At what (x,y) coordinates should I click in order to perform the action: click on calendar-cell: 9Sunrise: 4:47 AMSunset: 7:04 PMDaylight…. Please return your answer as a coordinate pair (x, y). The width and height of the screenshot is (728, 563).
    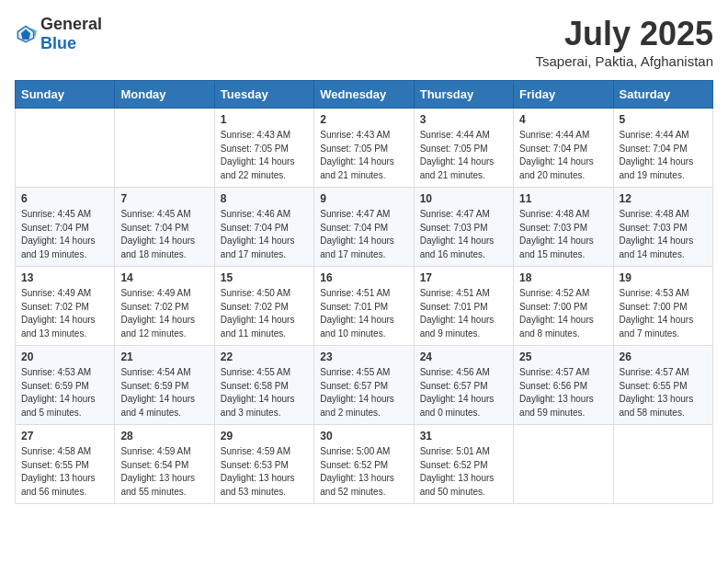
    Looking at the image, I should click on (364, 227).